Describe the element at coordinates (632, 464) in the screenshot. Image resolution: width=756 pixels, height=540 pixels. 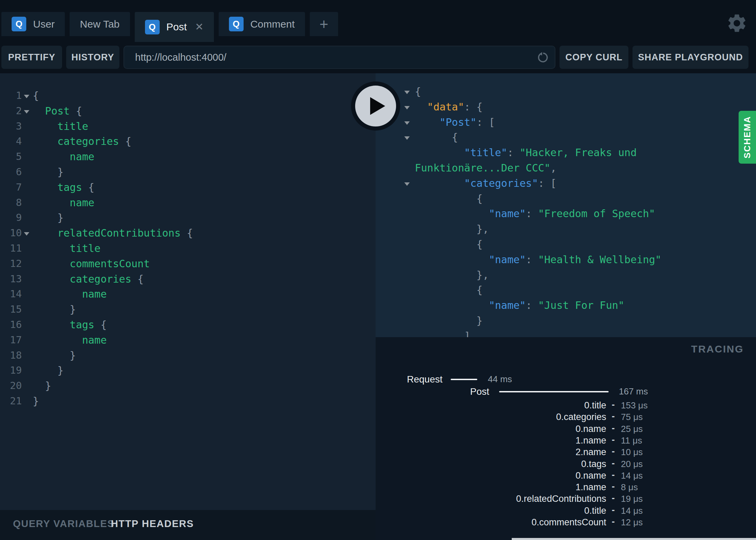
I see `tracing-field-value: 20 μs` at that location.